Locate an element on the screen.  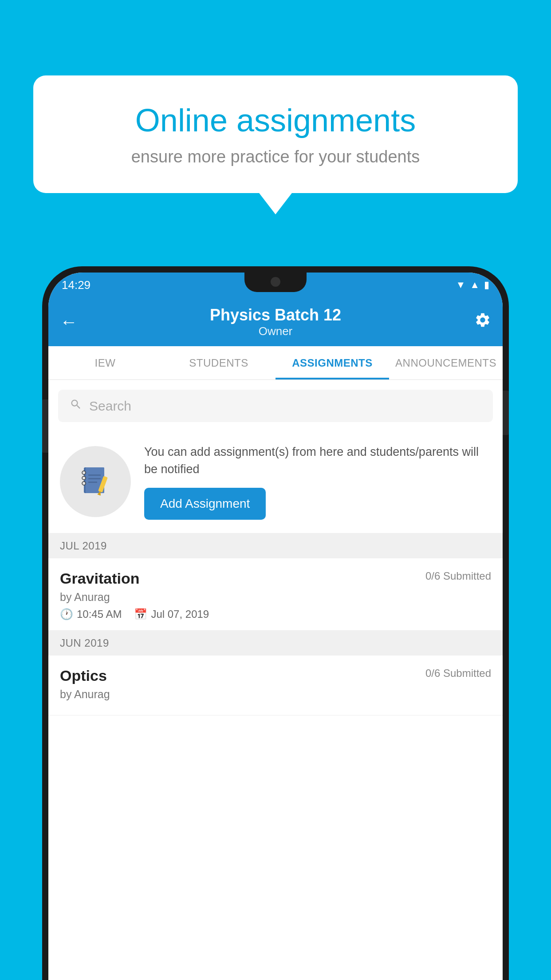
volume-button is located at coordinates (45, 426).